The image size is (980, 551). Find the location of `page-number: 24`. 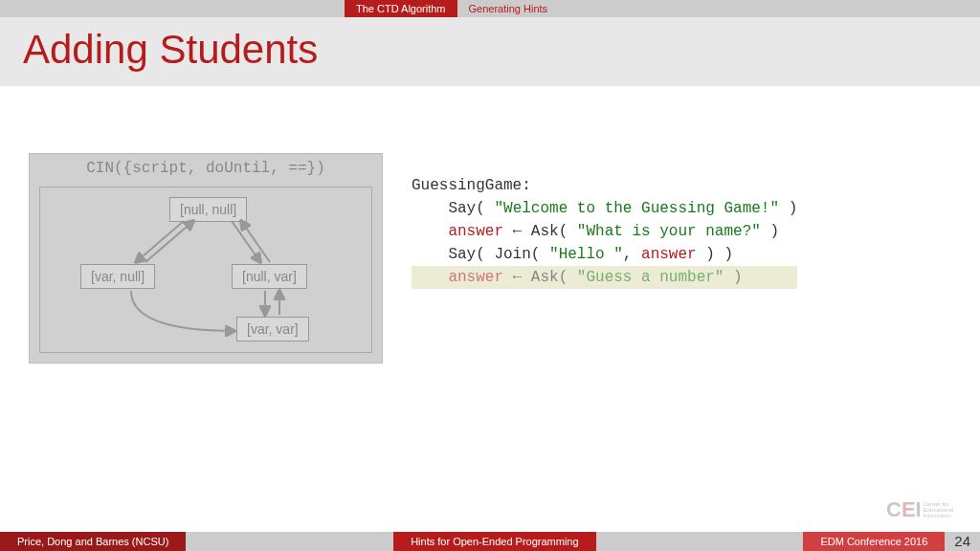

page-number: 24 is located at coordinates (963, 541).